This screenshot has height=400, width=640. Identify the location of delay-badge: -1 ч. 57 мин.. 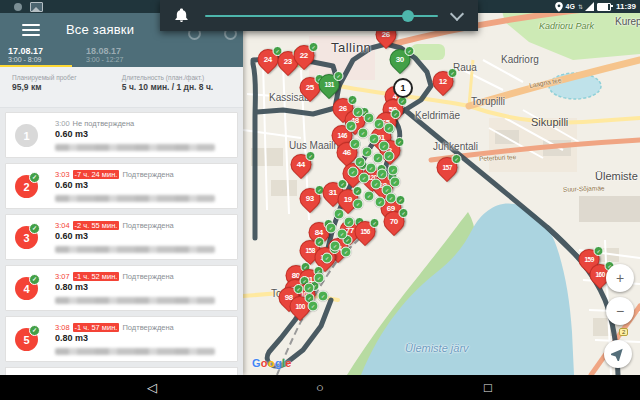
(96, 328).